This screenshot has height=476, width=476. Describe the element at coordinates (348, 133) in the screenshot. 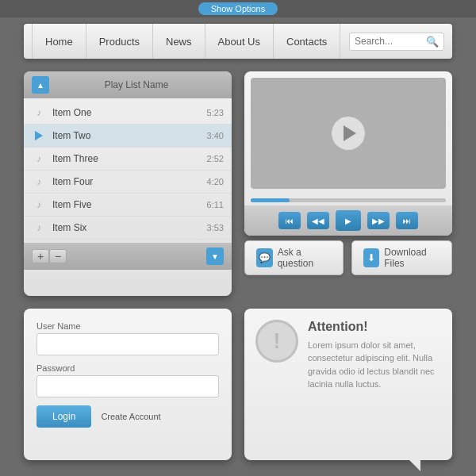

I see `video-screen` at that location.